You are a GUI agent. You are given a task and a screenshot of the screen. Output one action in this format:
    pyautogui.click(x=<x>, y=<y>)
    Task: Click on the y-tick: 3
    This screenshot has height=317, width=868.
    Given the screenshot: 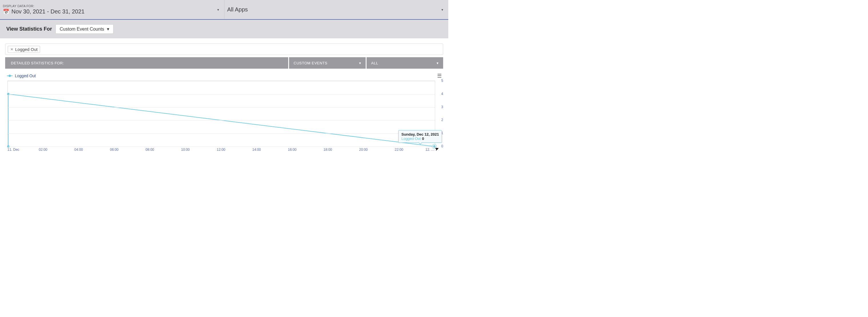 What is the action you would take?
    pyautogui.click(x=441, y=107)
    